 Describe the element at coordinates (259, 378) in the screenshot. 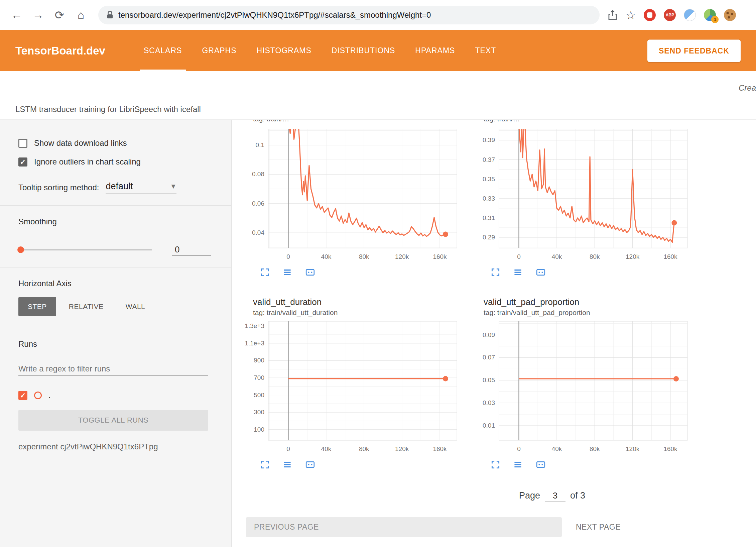

I see `svg-text: 700` at that location.